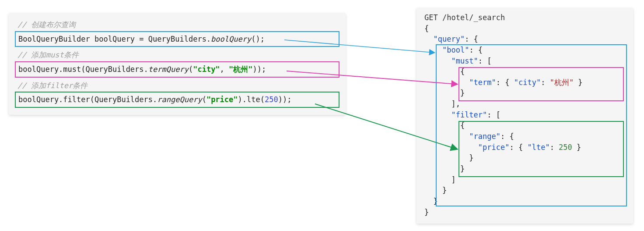 Image resolution: width=644 pixels, height=231 pixels. Describe the element at coordinates (177, 39) in the screenshot. I see `java-line-boolquery: BoolQueryBuilder boolQuery = QueryBuilde…` at that location.